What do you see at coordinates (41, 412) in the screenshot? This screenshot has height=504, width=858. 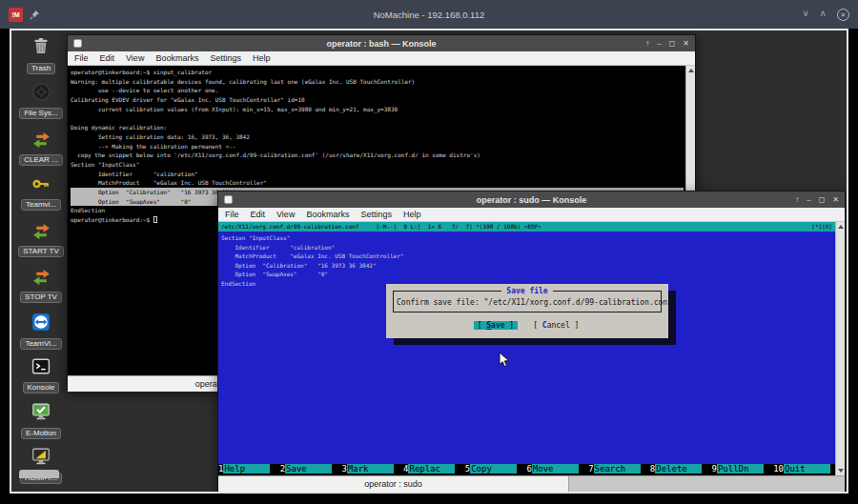 I see `monitor-check-icon` at bounding box center [41, 412].